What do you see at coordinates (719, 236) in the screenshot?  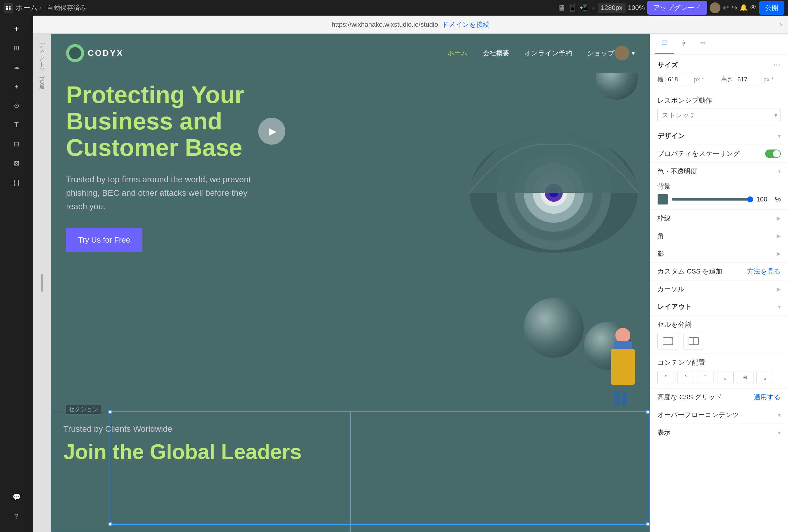 I see `corner-row: 角 ▶` at bounding box center [719, 236].